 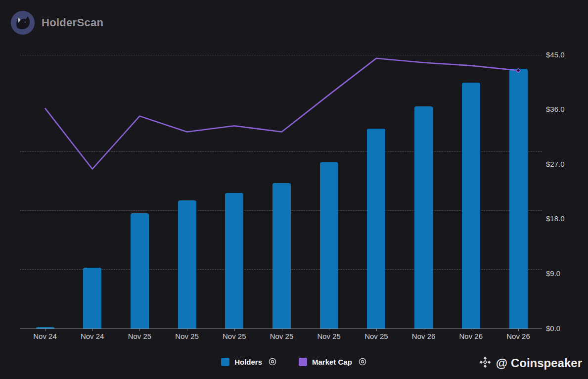 I want to click on market-cap-swatch, so click(x=303, y=362).